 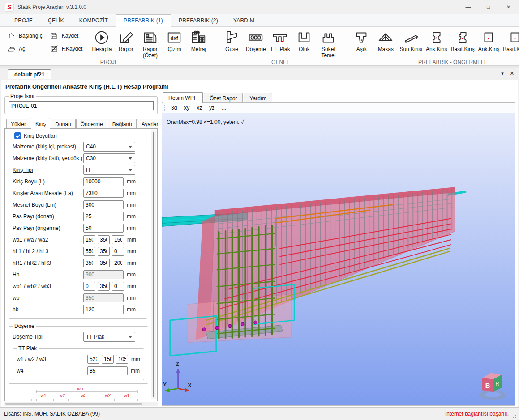 What do you see at coordinates (118, 240) in the screenshot?
I see `wa2-input` at bounding box center [118, 240].